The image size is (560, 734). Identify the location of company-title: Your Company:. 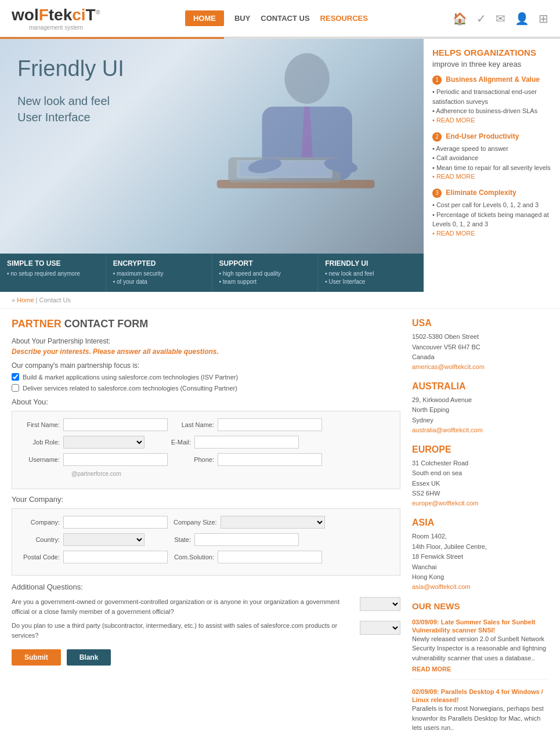
(206, 499).